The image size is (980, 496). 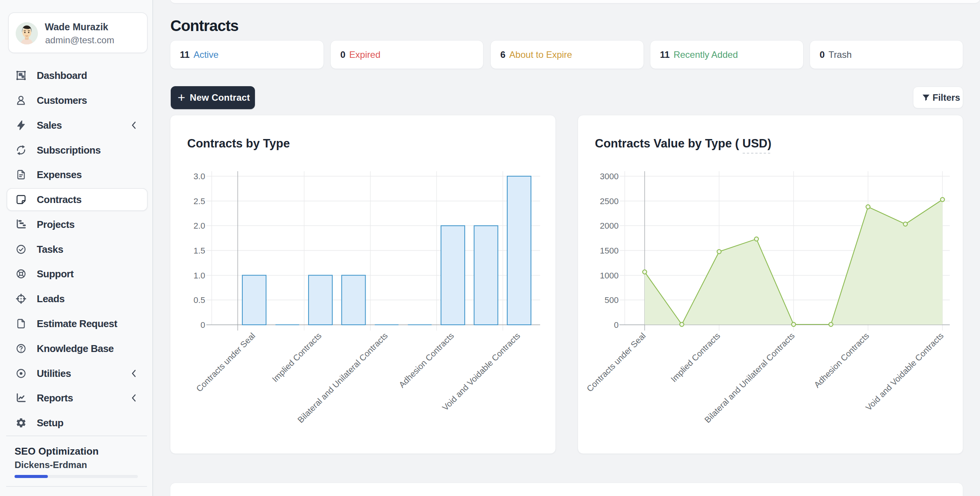 I want to click on svg-text: 0.5, so click(x=199, y=300).